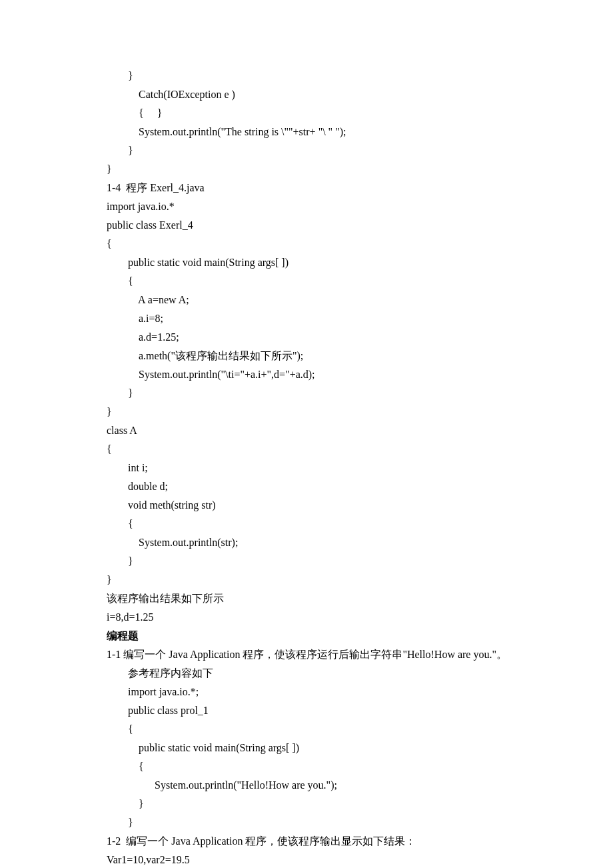  What do you see at coordinates (171, 95) in the screenshot?
I see `code-line: Catch(IOException e )` at bounding box center [171, 95].